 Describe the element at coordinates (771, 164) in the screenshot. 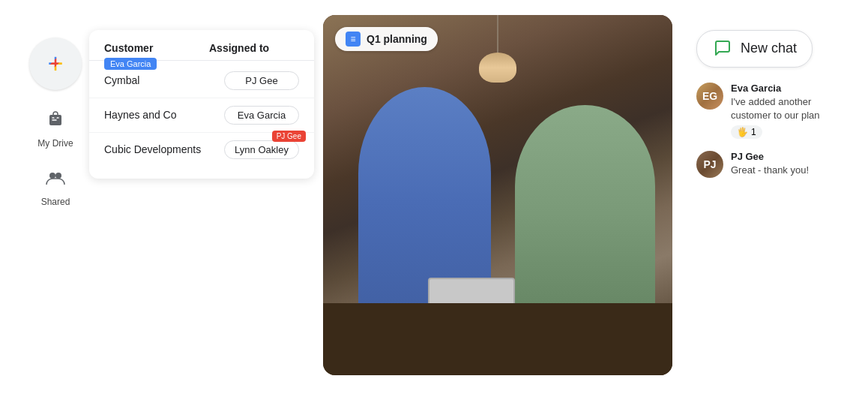

I see `chat-message: PJ PJ Gee Great - thank you!` at that location.